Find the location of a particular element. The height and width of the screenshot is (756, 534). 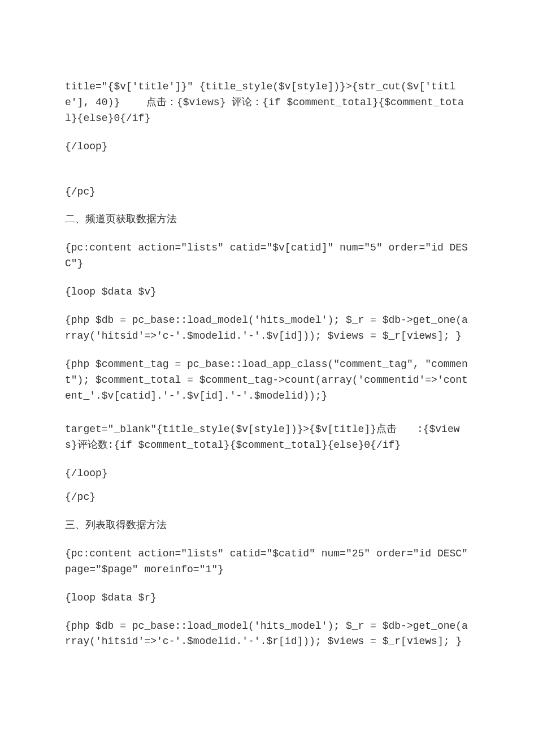

section-heading-2: 二、频道页获取数据方法 is located at coordinates (267, 220).